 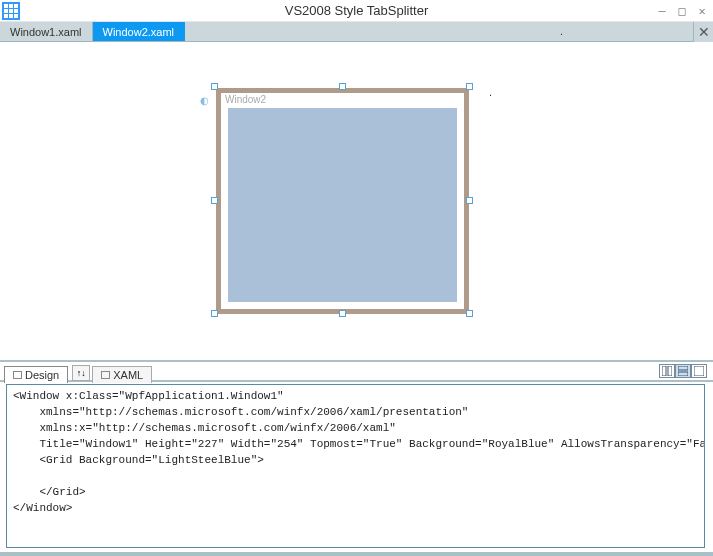 I want to click on preview-titlebar: Window2, so click(x=342, y=100).